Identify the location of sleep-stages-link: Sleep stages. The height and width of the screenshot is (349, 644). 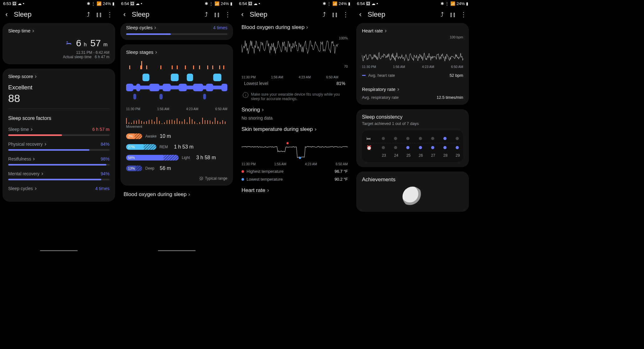
(177, 52).